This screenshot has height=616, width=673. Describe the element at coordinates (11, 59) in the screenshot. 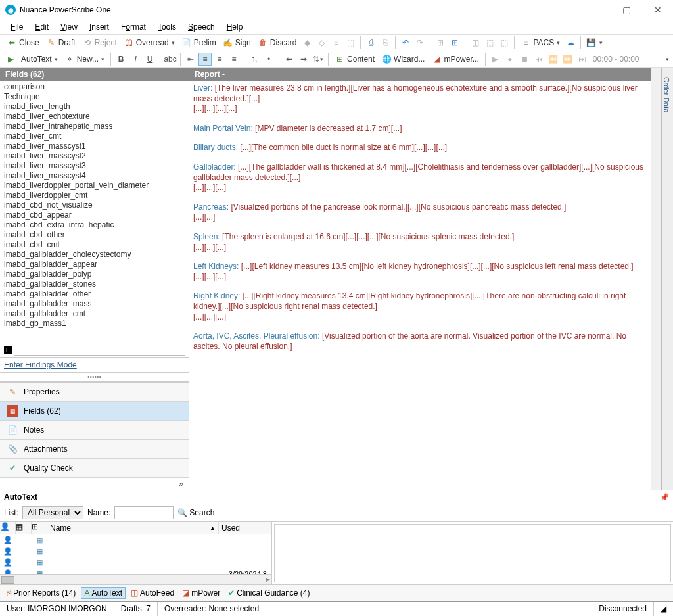

I see `expand-icon: ▶` at that location.